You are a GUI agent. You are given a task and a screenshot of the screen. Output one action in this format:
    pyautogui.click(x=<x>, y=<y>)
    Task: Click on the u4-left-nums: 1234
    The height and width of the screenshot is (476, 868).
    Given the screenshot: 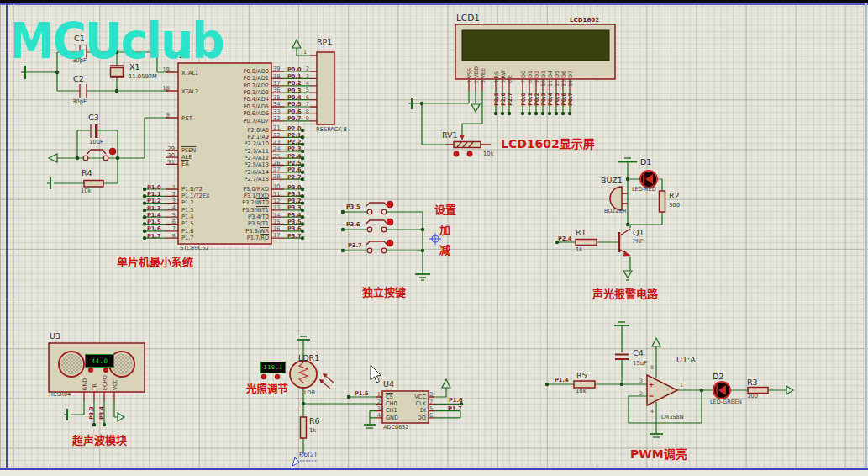 What is the action you would take?
    pyautogui.click(x=376, y=405)
    